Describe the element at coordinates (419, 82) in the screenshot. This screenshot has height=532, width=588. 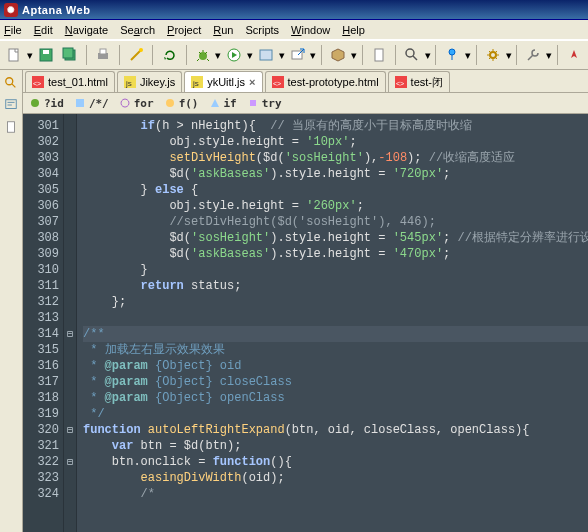
I see `tab-test: <>test-闭` at that location.